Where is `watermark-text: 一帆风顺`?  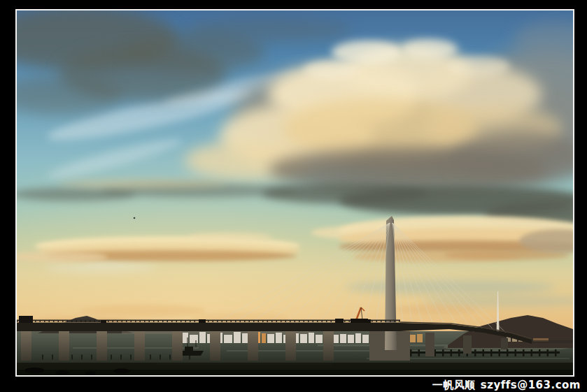 watermark-text: 一帆风顺 is located at coordinates (454, 385).